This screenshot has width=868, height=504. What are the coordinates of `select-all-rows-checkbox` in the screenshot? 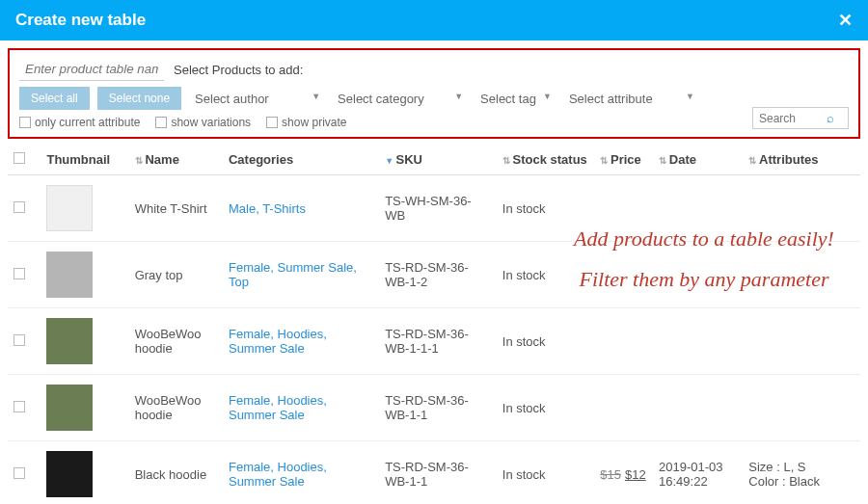 It's located at (19, 158).